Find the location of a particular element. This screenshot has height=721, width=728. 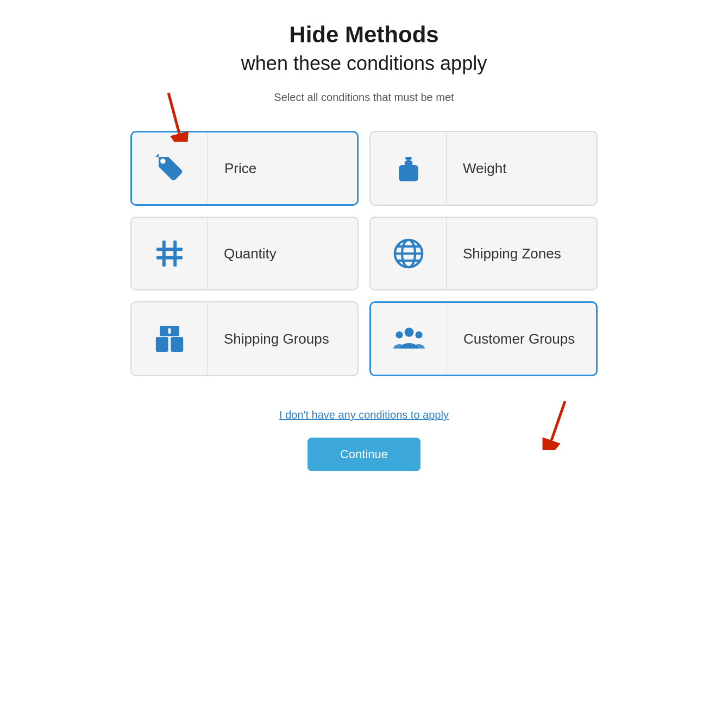

weight-card: Weight is located at coordinates (484, 168).